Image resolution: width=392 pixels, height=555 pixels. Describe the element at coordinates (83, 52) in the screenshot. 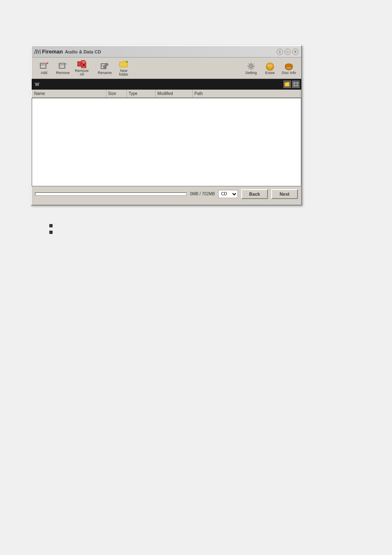

I see `app-subtitle: Audio & Data CD` at that location.